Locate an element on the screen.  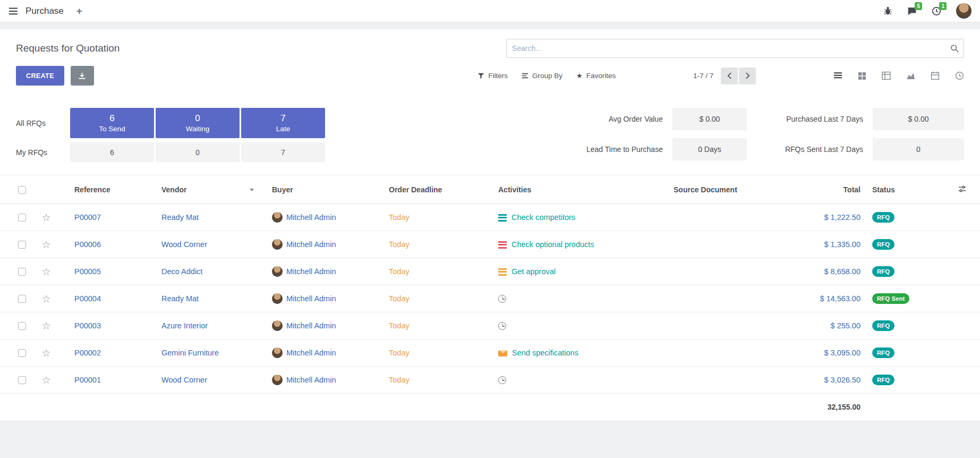
search-input is located at coordinates (735, 48).